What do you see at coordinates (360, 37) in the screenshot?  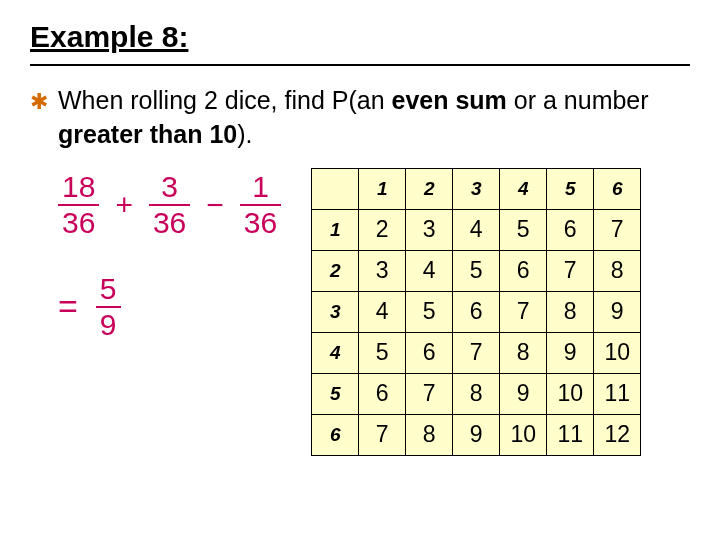 I see `example-title: Example 8:` at bounding box center [360, 37].